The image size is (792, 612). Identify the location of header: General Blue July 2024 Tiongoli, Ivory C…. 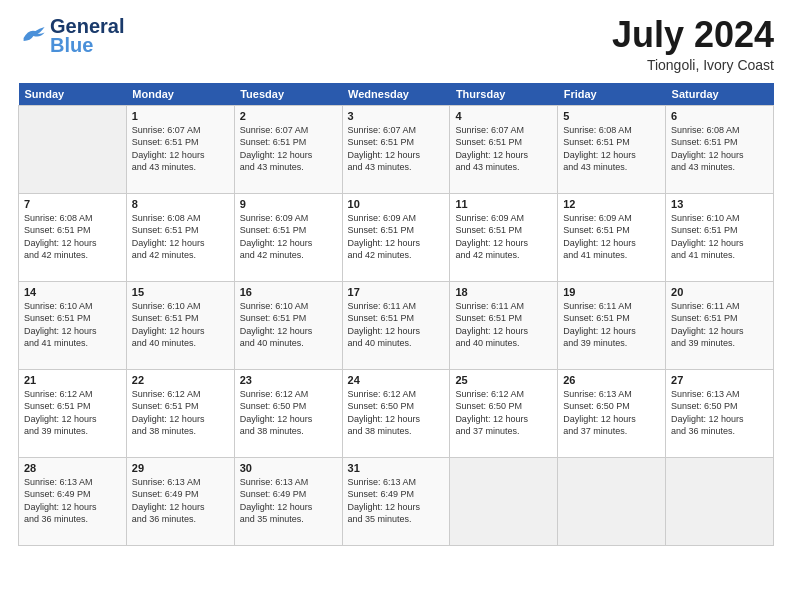
(396, 44).